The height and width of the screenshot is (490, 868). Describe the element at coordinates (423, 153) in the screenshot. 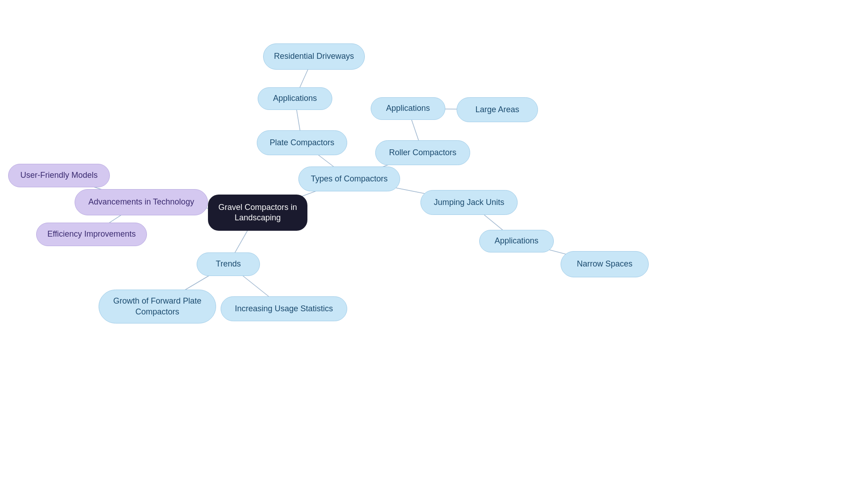

I see `roller-compactors-node: Roller Compactors` at that location.